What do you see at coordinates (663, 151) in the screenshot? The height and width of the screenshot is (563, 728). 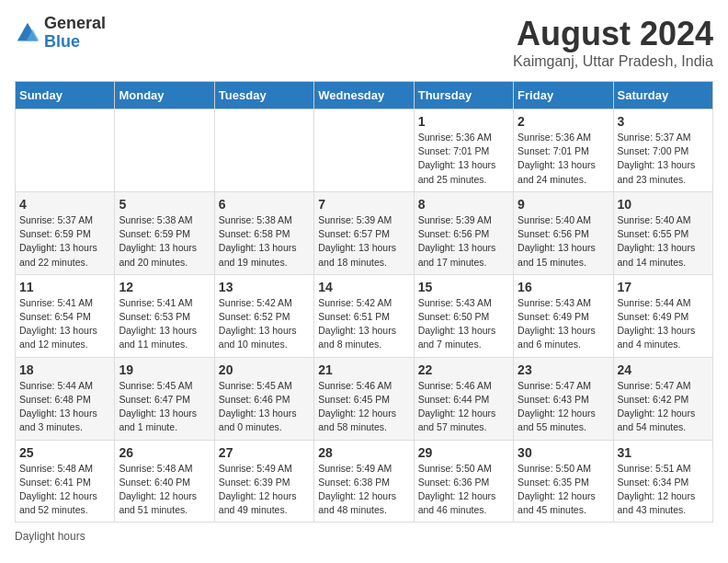 I see `calendar-day-cell: 3Sunrise: 5:37 AM Sunset: 7:00 PM Daylig…` at bounding box center [663, 151].